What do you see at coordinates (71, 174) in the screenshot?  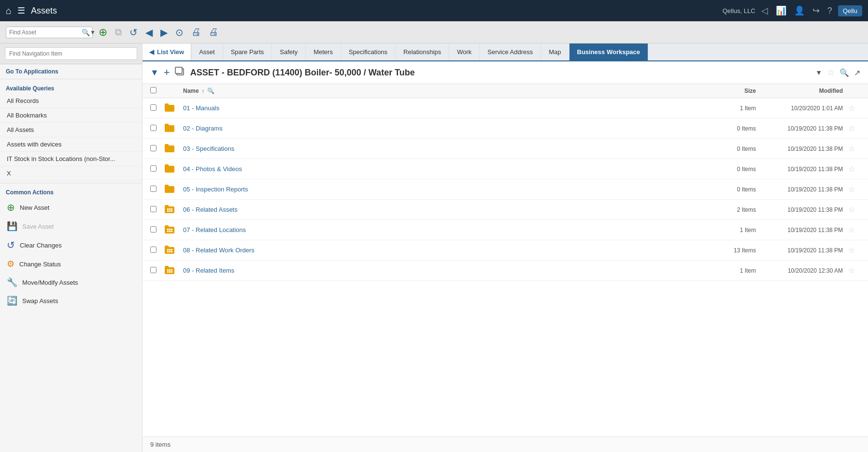 I see `sidebar-item-x: X` at bounding box center [71, 174].